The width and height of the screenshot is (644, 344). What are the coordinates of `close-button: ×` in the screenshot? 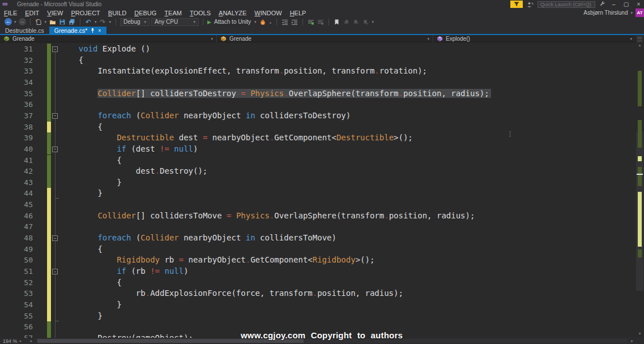 It's located at (639, 5).